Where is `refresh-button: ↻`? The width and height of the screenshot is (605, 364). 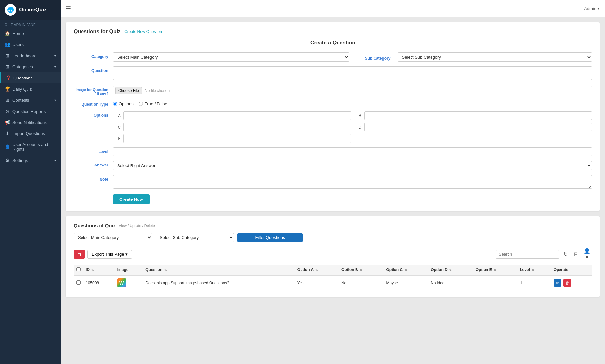
refresh-button: ↻ is located at coordinates (566, 254).